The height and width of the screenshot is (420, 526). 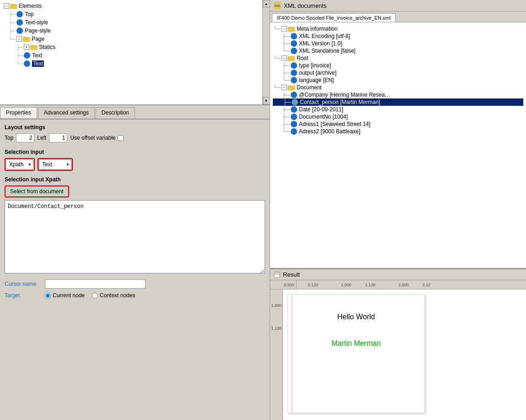 I want to click on result-title: Result, so click(x=291, y=275).